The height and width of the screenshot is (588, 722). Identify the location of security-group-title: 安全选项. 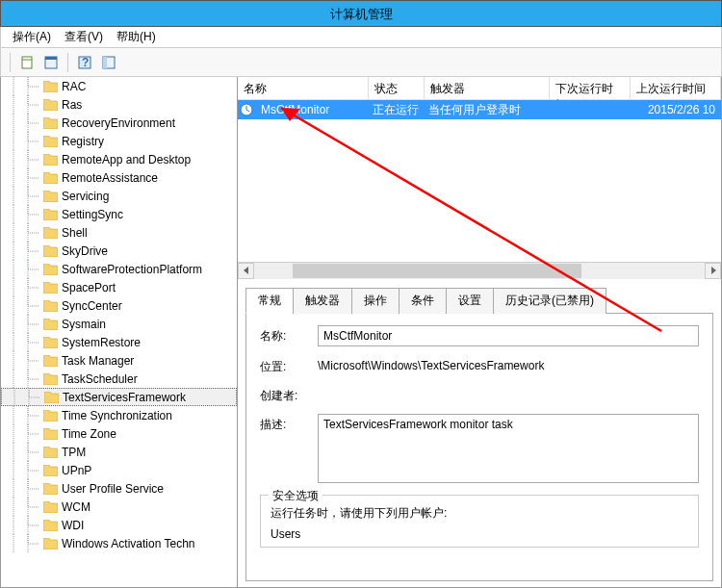
(296, 497).